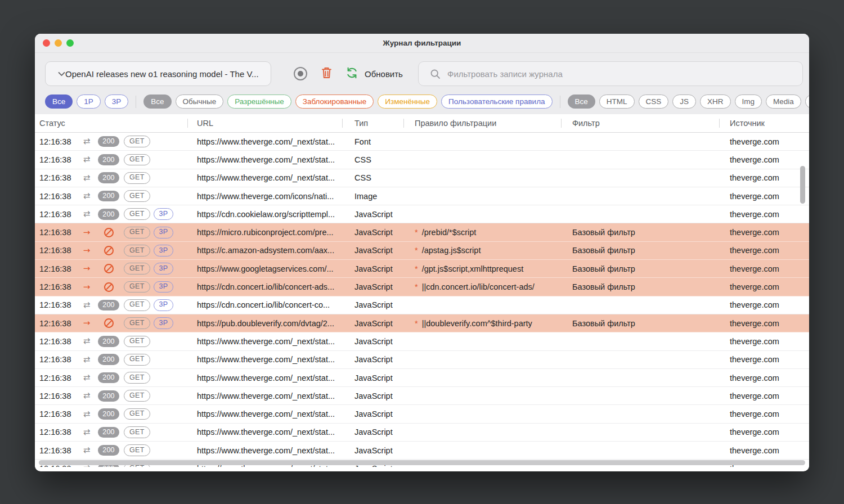  What do you see at coordinates (326, 74) in the screenshot?
I see `clear-log-button` at bounding box center [326, 74].